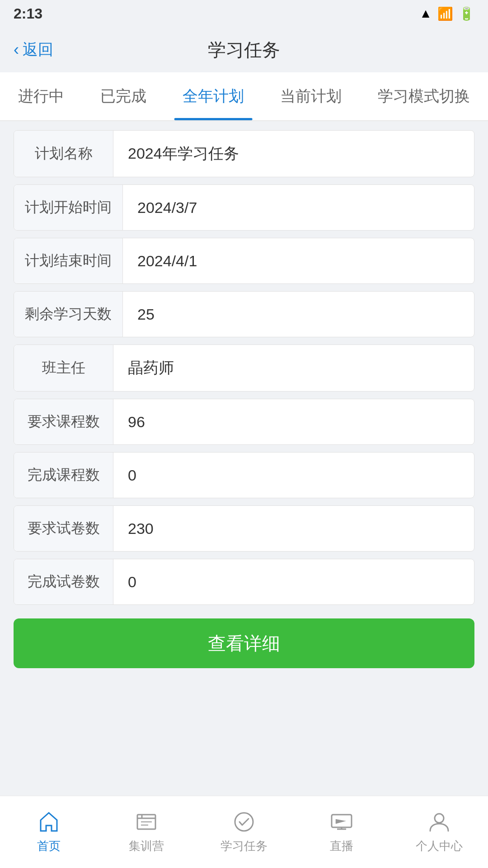 Image resolution: width=488 pixels, height=868 pixels. What do you see at coordinates (244, 14) in the screenshot?
I see `status-bar: 2:13 ▲ 📶 🔋` at bounding box center [244, 14].